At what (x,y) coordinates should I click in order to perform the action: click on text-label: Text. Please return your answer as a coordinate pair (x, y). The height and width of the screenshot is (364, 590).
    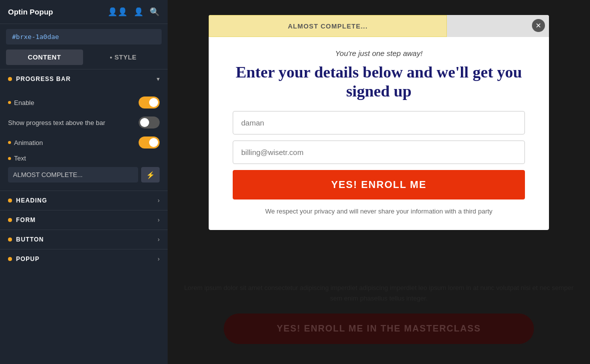
    Looking at the image, I should click on (84, 158).